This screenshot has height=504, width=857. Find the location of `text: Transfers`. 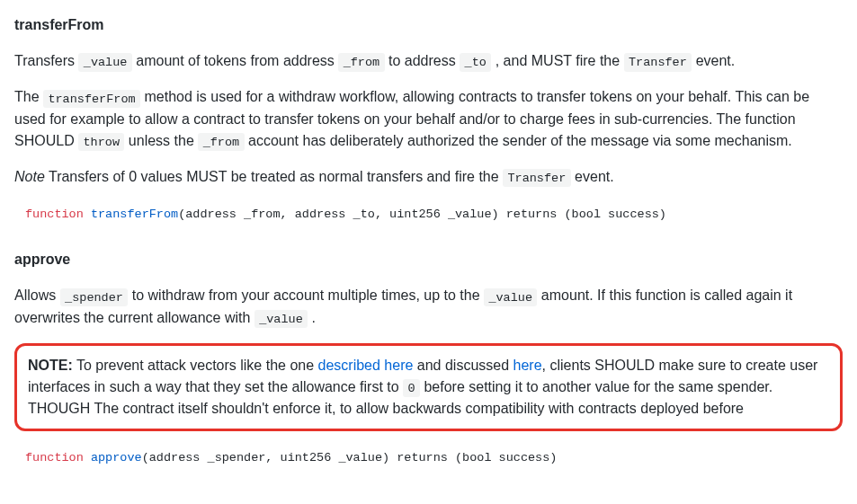

text: Transfers is located at coordinates (47, 61).